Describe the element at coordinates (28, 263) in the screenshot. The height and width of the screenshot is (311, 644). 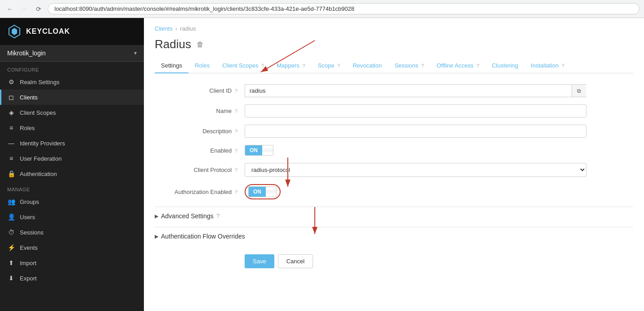
I see `sidebar-item-label: Import` at that location.